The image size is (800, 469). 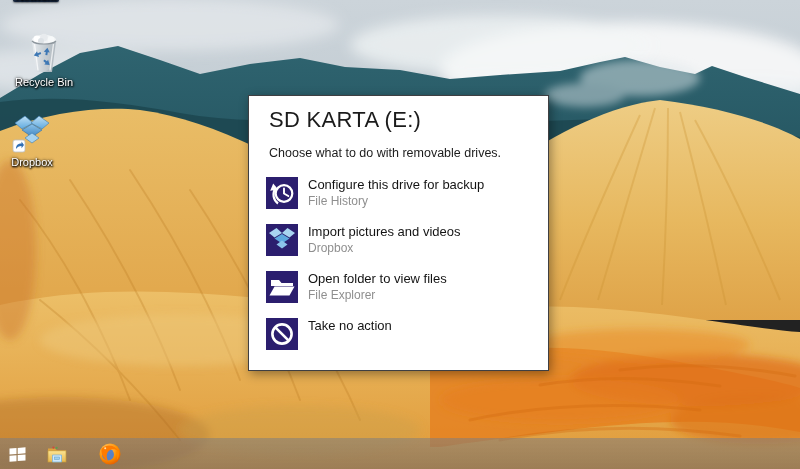 What do you see at coordinates (282, 193) in the screenshot?
I see `file-history-tile` at bounding box center [282, 193].